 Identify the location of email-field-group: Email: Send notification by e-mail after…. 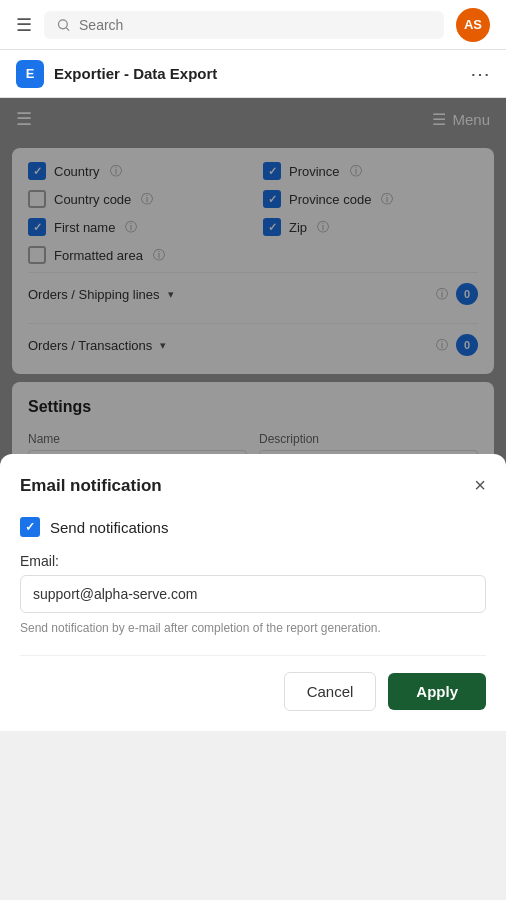
(253, 594).